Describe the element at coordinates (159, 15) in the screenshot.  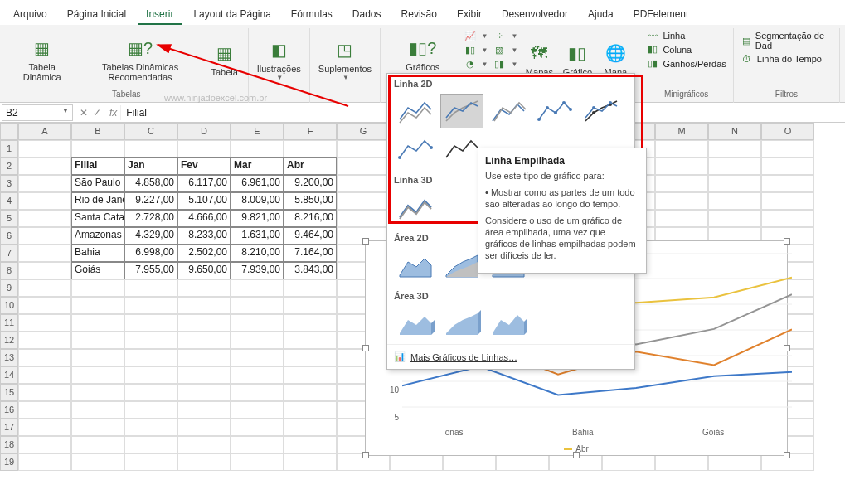
I see `tab-inserir: Inserir` at that location.